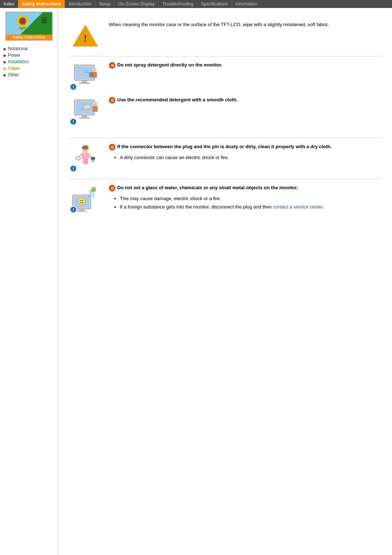 This screenshot has width=392, height=555. Describe the element at coordinates (112, 100) in the screenshot. I see `caution-circle-icon-2: ⊙` at that location.